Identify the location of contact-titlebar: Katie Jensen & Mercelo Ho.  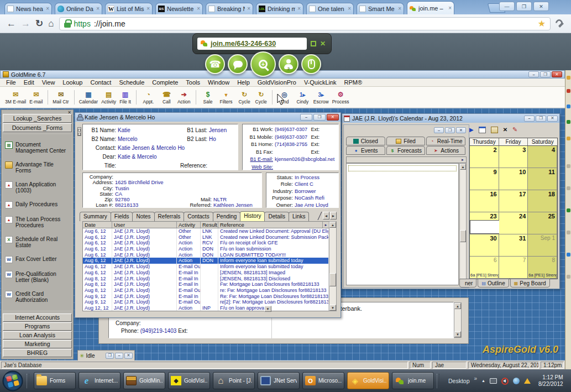
(208, 117).